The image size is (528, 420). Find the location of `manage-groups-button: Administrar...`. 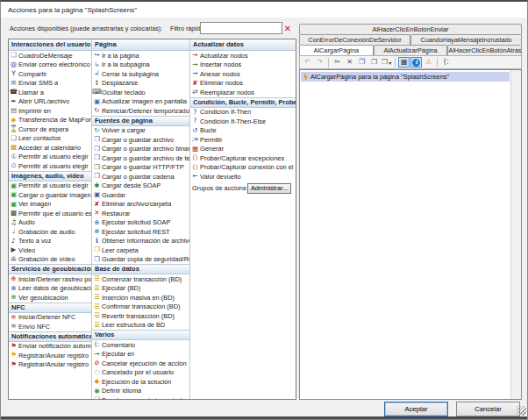

manage-groups-button: Administrar... is located at coordinates (269, 189).